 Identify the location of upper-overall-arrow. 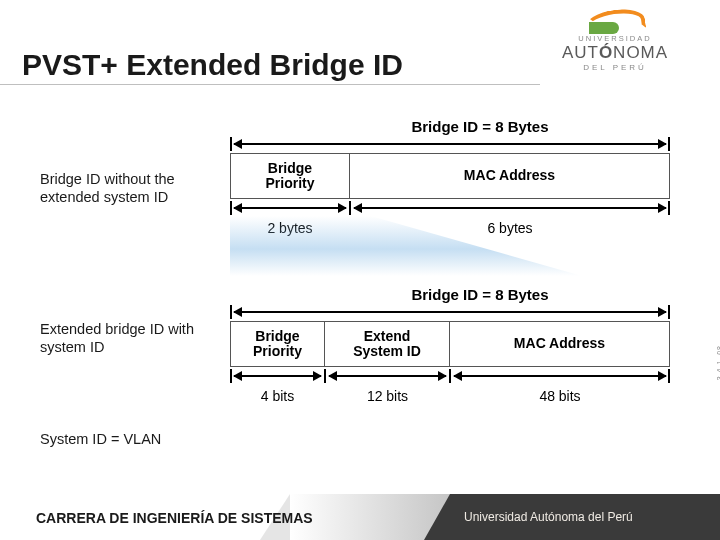
(450, 144).